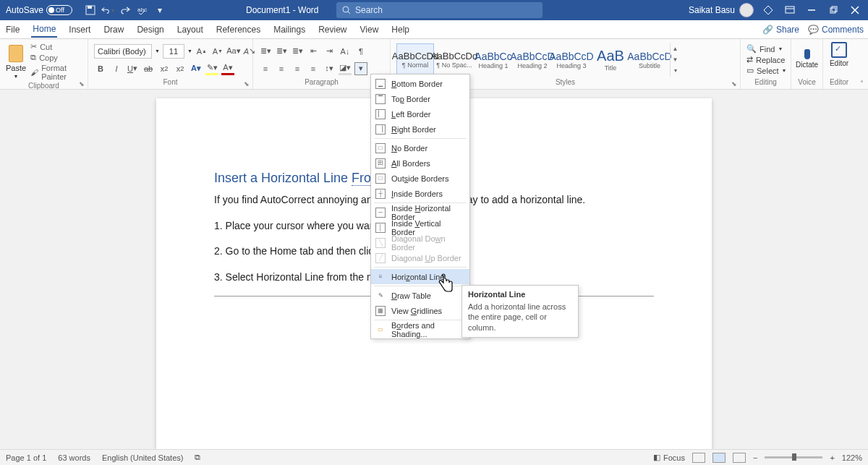 The width and height of the screenshot is (868, 465). I want to click on underline-button: U▾, so click(132, 69).